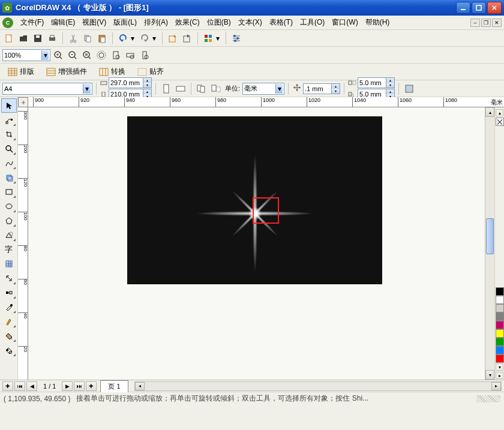 The height and width of the screenshot is (430, 504). What do you see at coordinates (52, 38) in the screenshot?
I see `print-button` at bounding box center [52, 38].